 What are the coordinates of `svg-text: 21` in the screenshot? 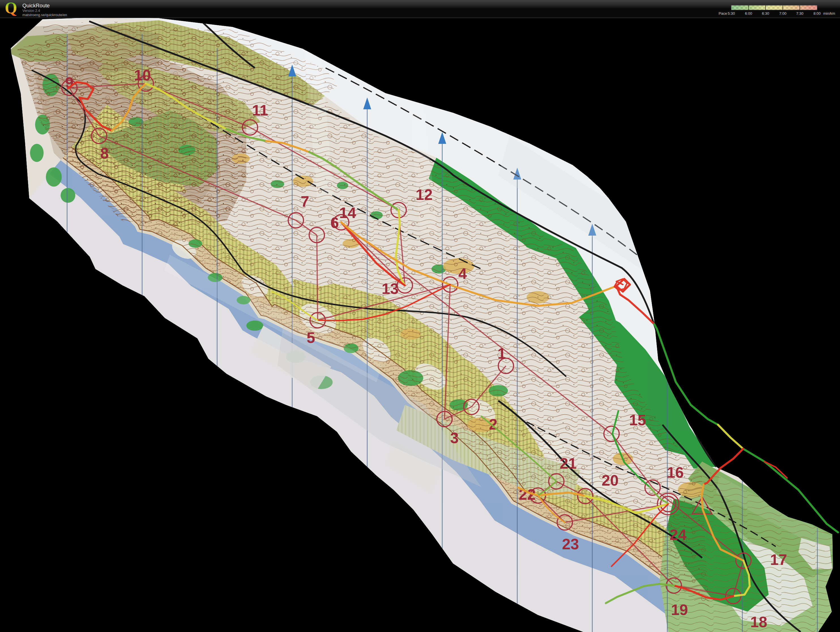 It's located at (568, 463).